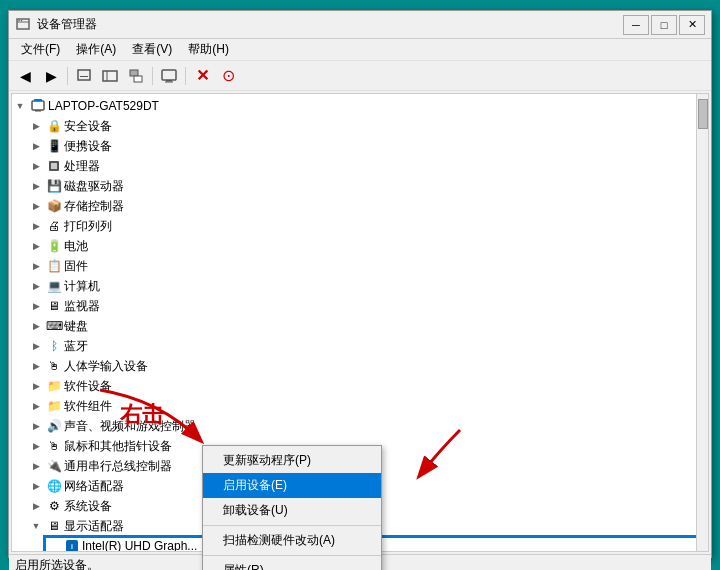 This screenshot has height=570, width=720. I want to click on keyboard-expand: ▶, so click(36, 326).